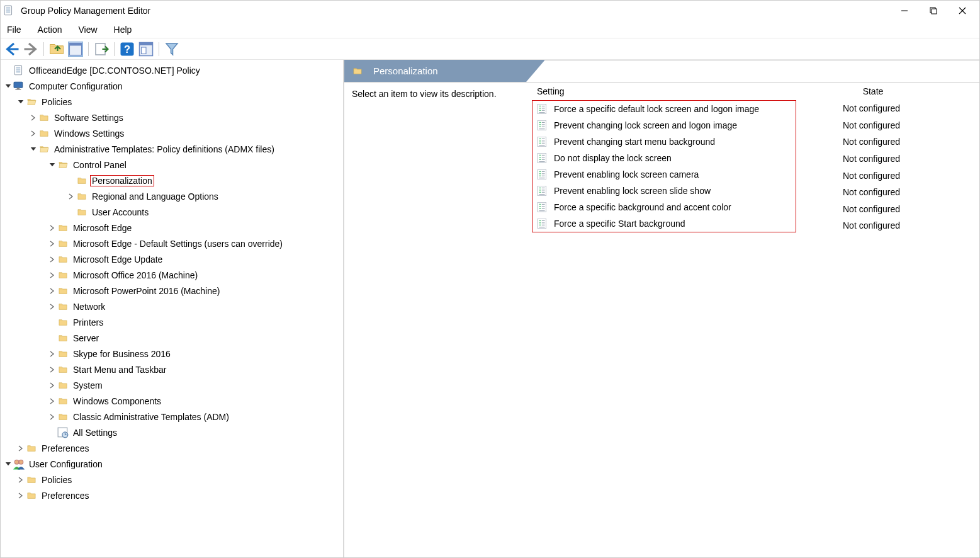 The height and width of the screenshot is (558, 980). I want to click on forward-button, so click(31, 49).